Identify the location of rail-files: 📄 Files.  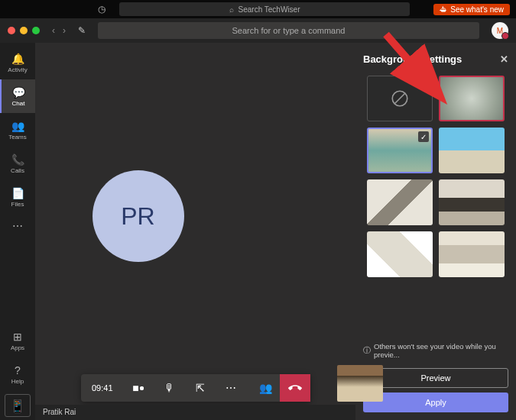
(18, 197).